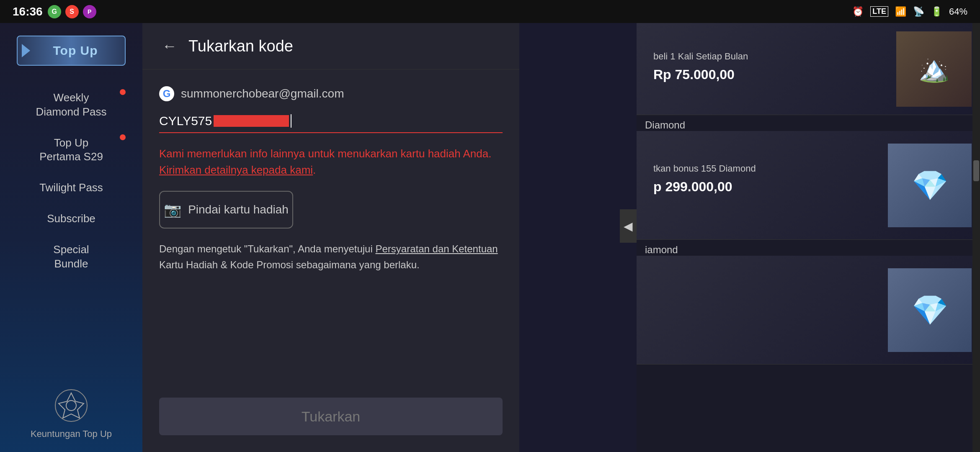 Image resolution: width=980 pixels, height=452 pixels. I want to click on keuntungan-icon, so click(71, 406).